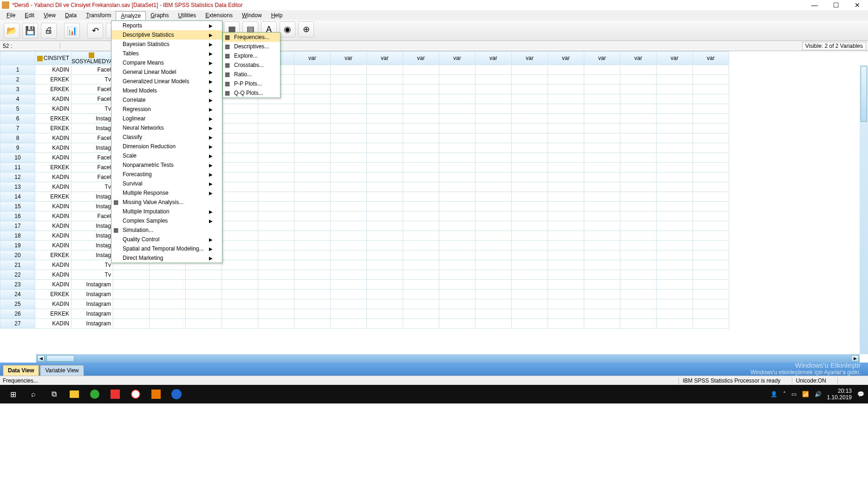 Image resolution: width=868 pixels, height=489 pixels. I want to click on menu-item-scale: Scale▶, so click(167, 156).